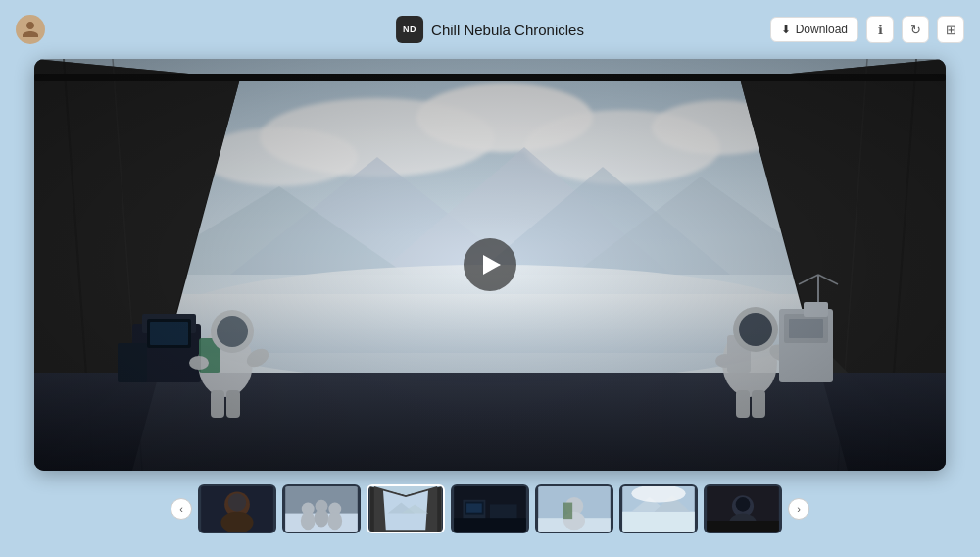  I want to click on info-icon: ℹ, so click(880, 29).